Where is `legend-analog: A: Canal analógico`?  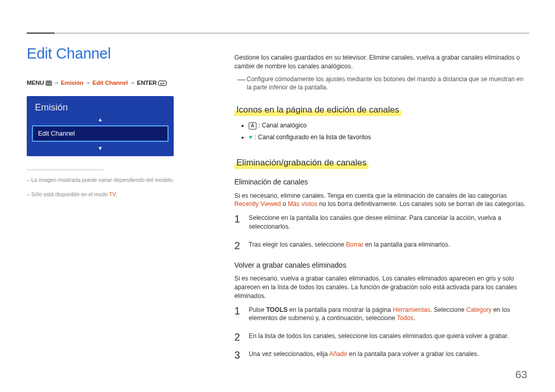
legend-analog: A: Canal analógico is located at coordinates (389, 125).